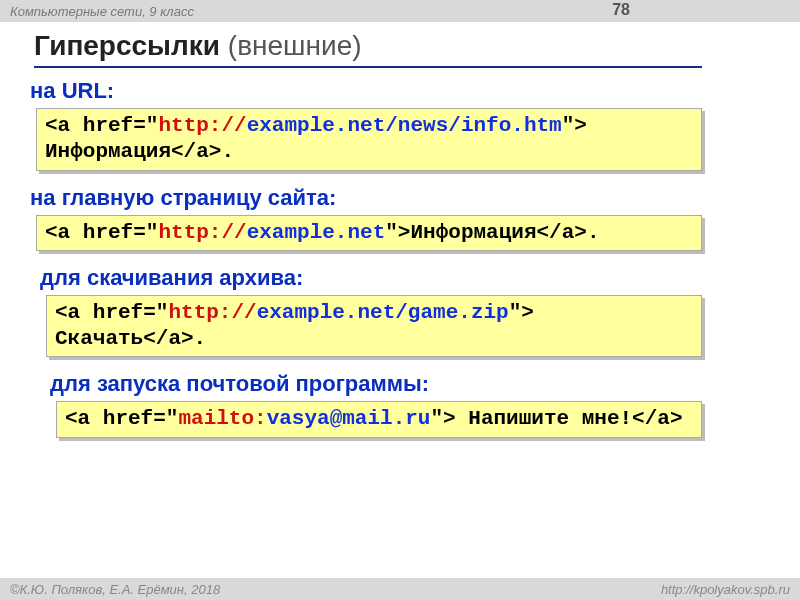  Describe the element at coordinates (400, 11) in the screenshot. I see `slide-header: Компьютерные сети, 9 класс 78` at that location.